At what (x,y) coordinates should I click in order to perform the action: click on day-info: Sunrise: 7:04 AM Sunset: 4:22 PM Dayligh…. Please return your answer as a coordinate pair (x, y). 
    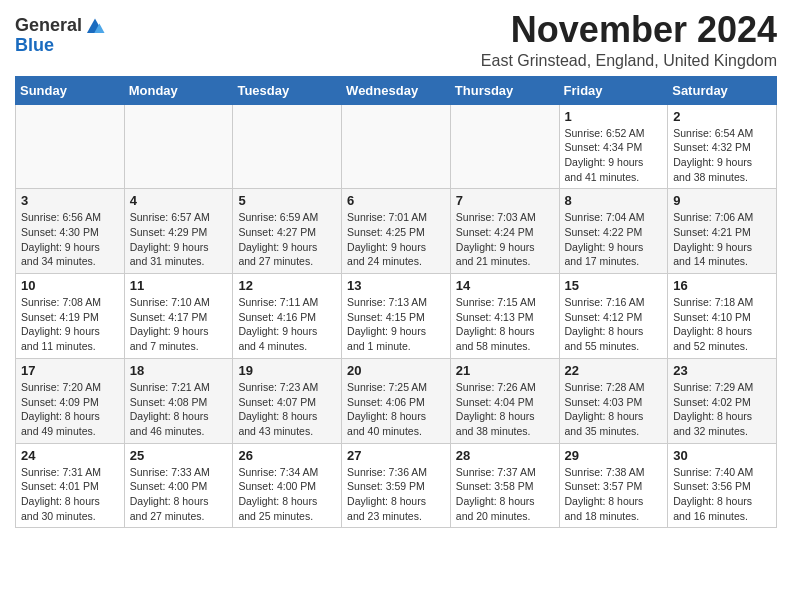
    Looking at the image, I should click on (614, 240).